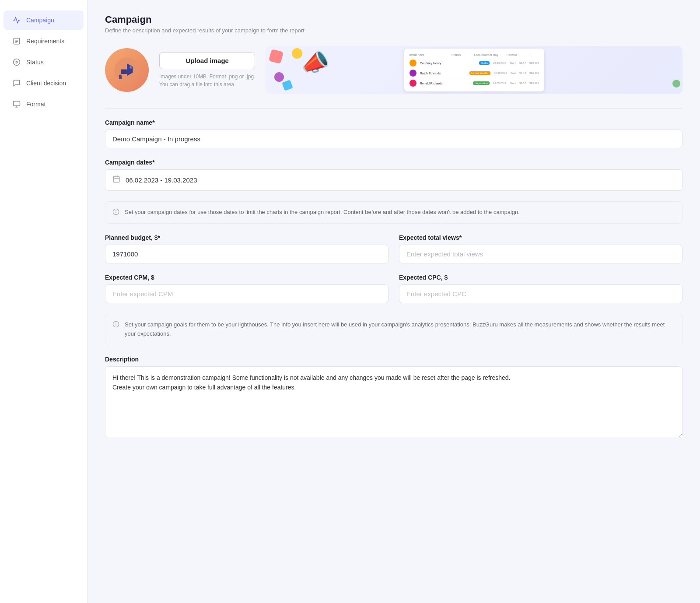  I want to click on upload-area: Upload image Images under 10MB. Format .…, so click(207, 70).